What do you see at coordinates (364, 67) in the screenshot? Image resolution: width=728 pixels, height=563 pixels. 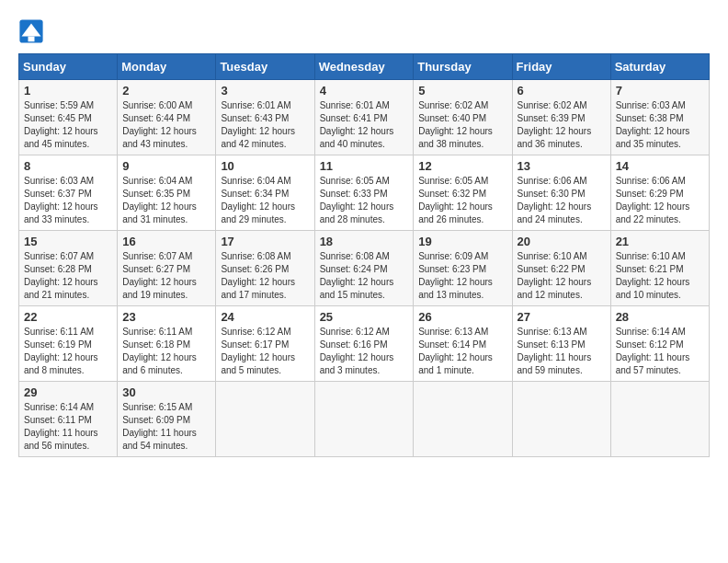 I see `weekday-header-wednesday: Wednesday` at bounding box center [364, 67].